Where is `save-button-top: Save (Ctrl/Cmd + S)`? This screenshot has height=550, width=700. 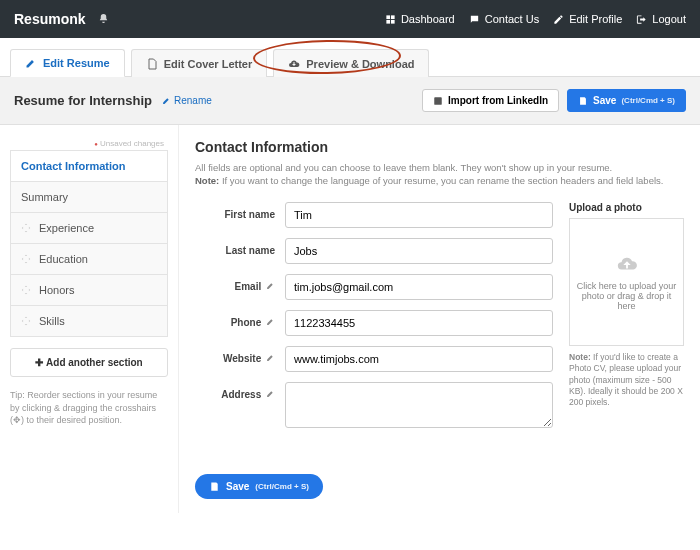 save-button-top: Save (Ctrl/Cmd + S) is located at coordinates (626, 100).